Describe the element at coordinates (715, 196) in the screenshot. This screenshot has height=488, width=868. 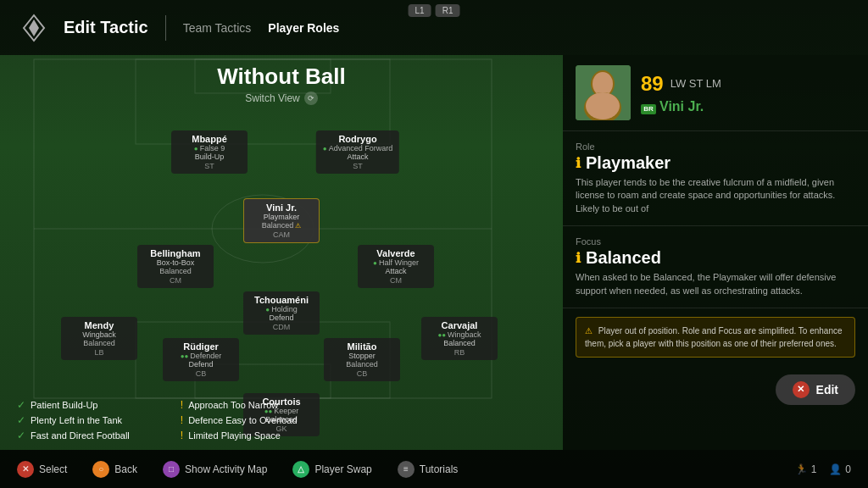
I see `role-description: This player tends to be the creative ful…` at that location.